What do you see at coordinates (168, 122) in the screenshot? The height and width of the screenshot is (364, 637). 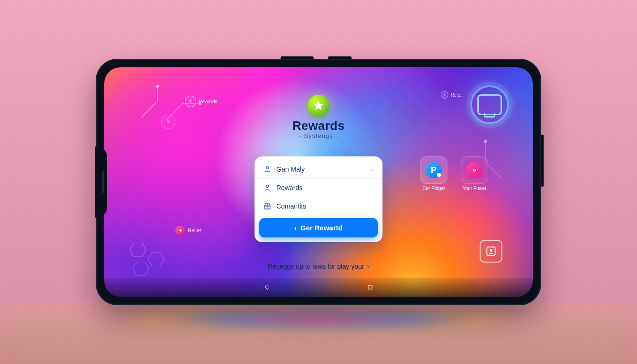 I see `target-chip` at bounding box center [168, 122].